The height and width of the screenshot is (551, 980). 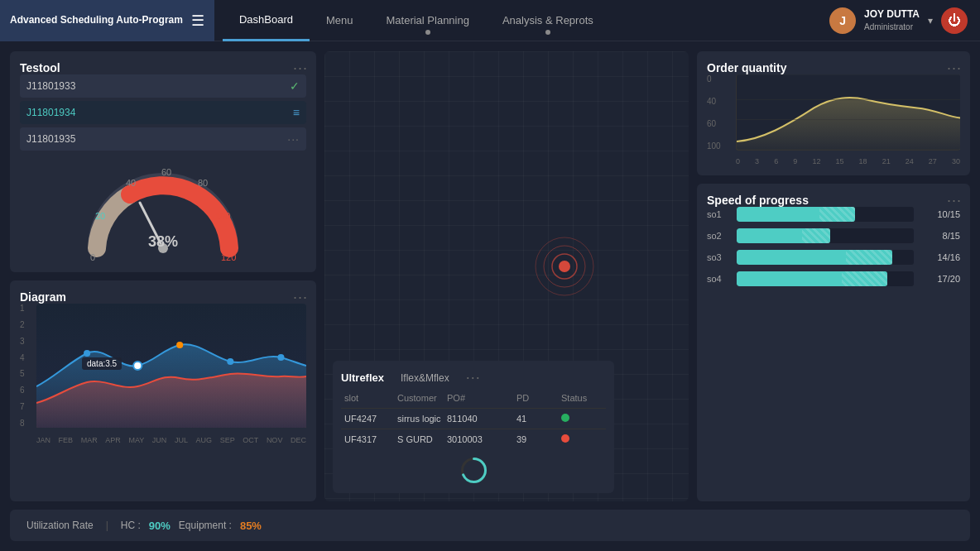 What do you see at coordinates (425, 378) in the screenshot?
I see `brand-iflex: Iflex&Mflex` at bounding box center [425, 378].